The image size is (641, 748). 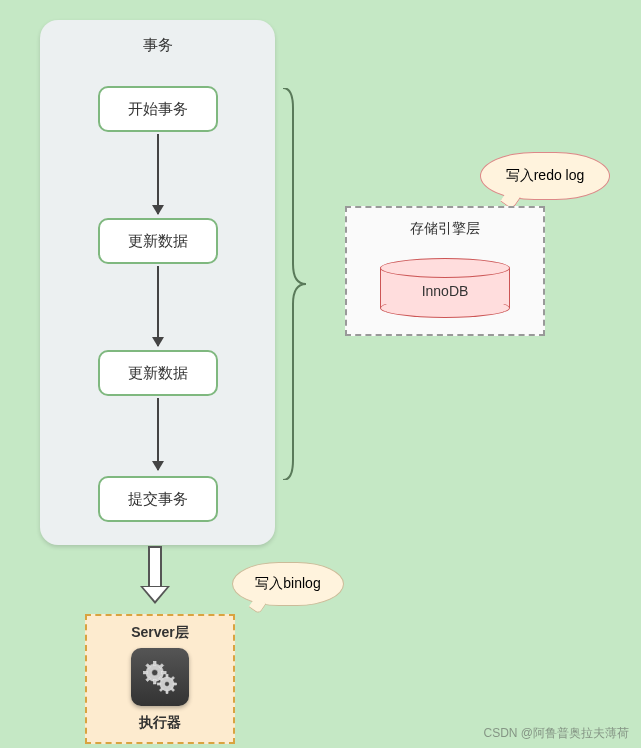 What do you see at coordinates (288, 584) in the screenshot?
I see `callout-binlog: 写入binlog` at bounding box center [288, 584].